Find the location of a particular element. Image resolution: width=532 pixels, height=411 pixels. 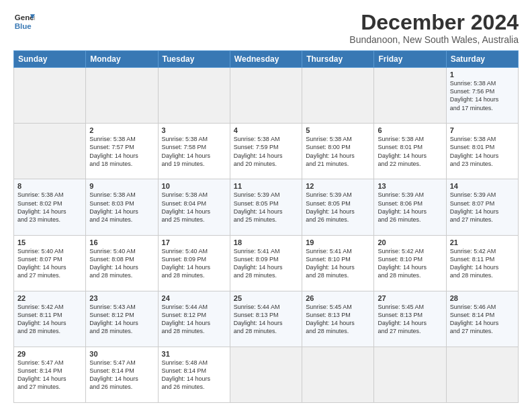

calendar-cell: 5Sunrise: 5:38 AM Sunset: 8:00 PM Daylig… is located at coordinates (339, 152).